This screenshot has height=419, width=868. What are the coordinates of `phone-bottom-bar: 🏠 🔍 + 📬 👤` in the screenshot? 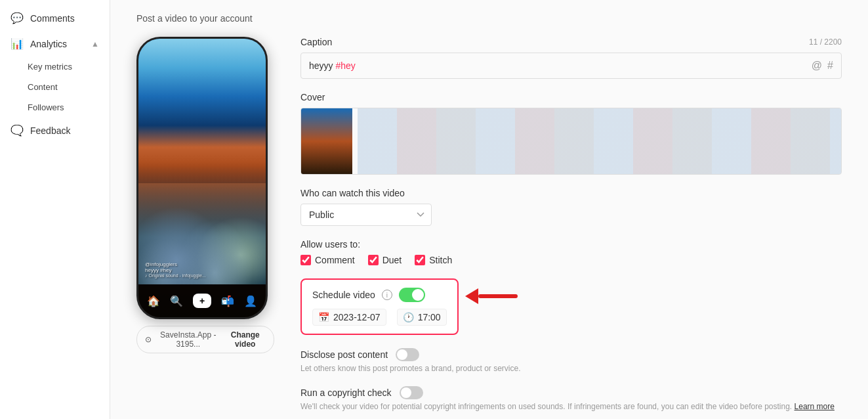 It's located at (202, 301).